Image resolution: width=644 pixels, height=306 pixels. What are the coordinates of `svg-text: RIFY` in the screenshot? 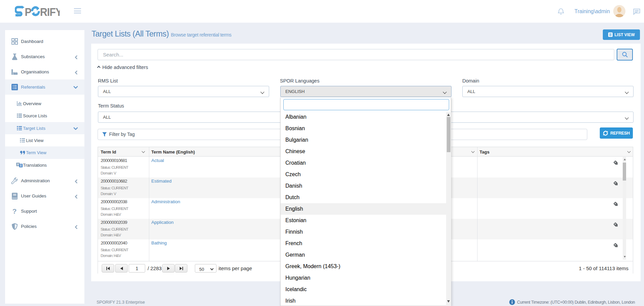 It's located at (50, 11).